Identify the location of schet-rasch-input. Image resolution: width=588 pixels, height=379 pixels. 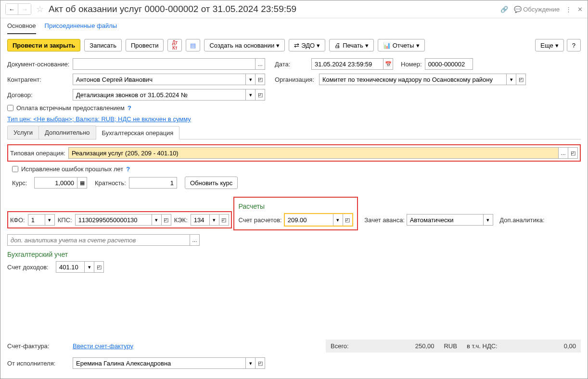
(309, 220).